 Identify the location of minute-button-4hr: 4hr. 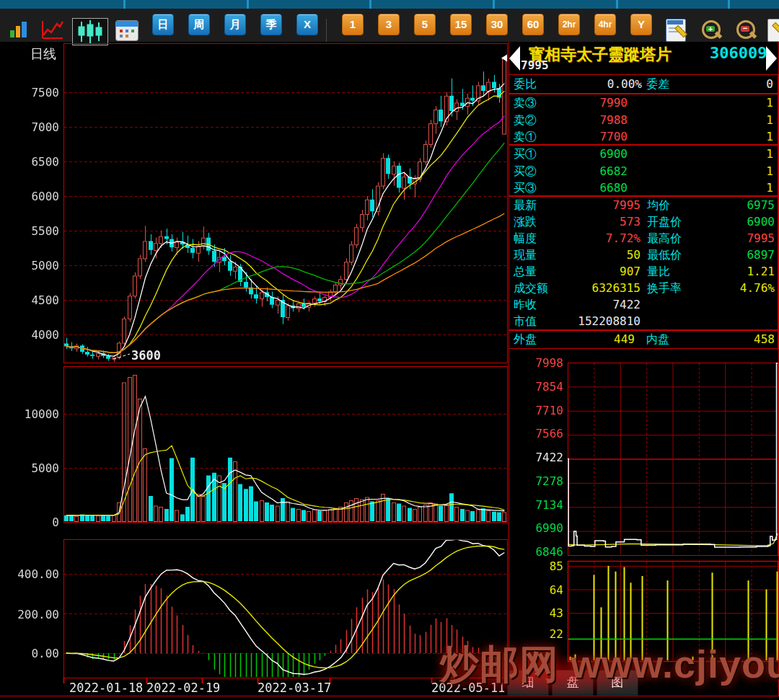
(605, 25).